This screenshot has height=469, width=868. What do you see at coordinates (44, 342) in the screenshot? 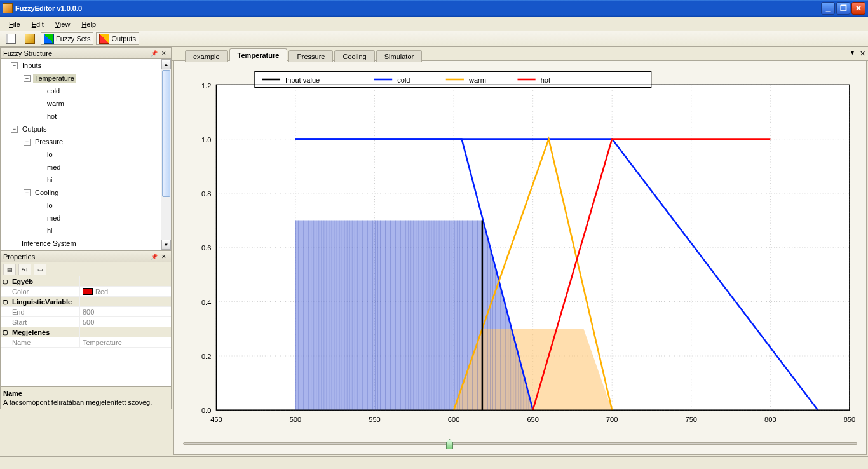
I see `prop-name-label: Name` at bounding box center [44, 342].